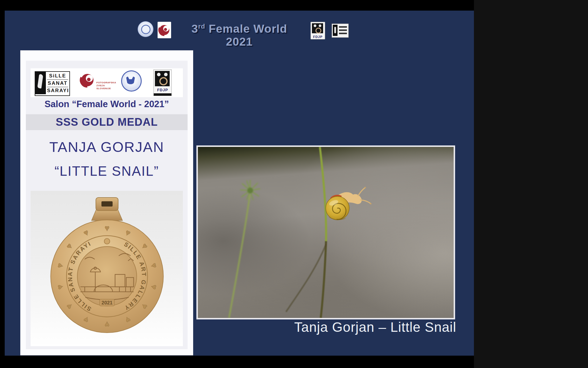 This screenshot has width=588, height=368. Describe the element at coordinates (105, 83) in the screenshot. I see `zveza-line: FOTOGRAFSKA` at that location.